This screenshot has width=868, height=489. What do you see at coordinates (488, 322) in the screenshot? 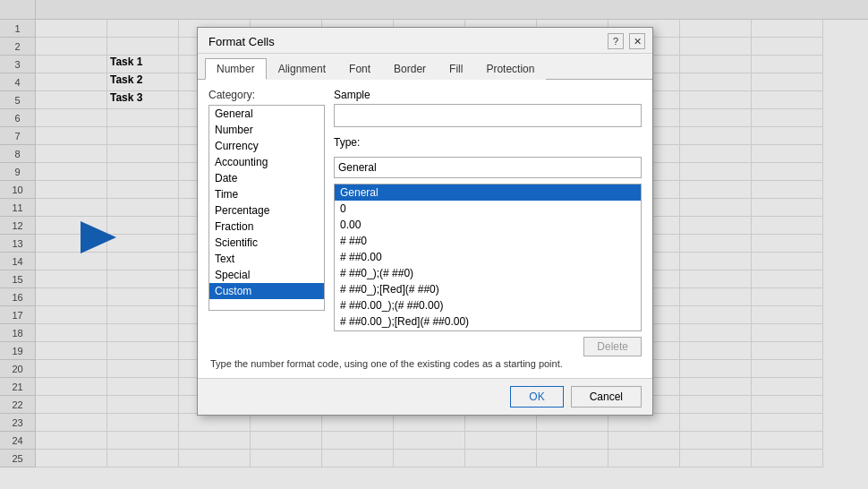
I see `type-item: # ##0.00_);[Red](# ##0.00)` at bounding box center [488, 322].